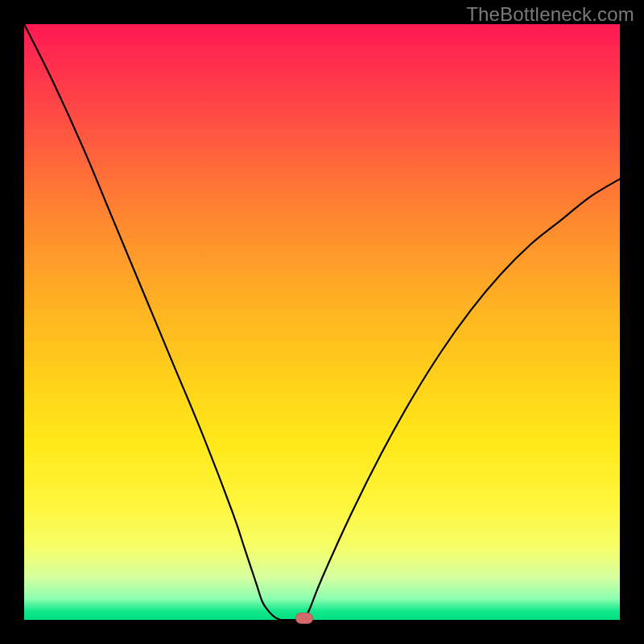 The width and height of the screenshot is (644, 644). I want to click on watermark-text: TheBottleneck.com, so click(551, 14).